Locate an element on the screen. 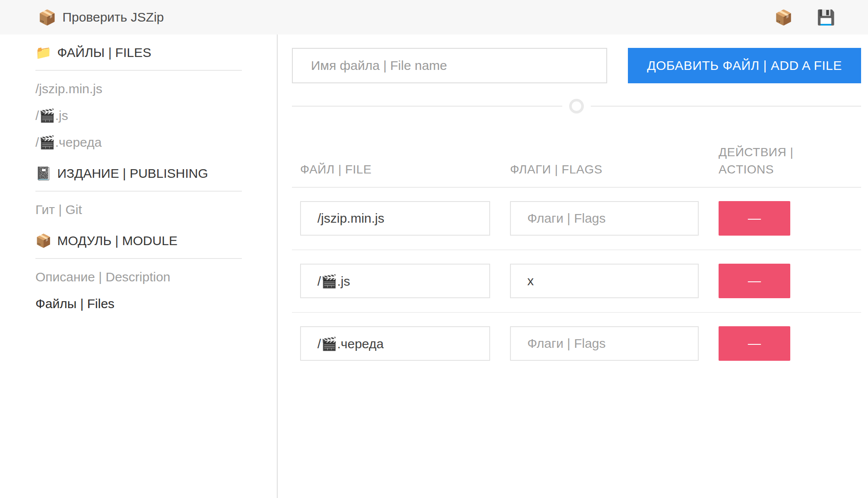 This screenshot has width=868, height=498. notebook-icon: 📓 is located at coordinates (43, 173).